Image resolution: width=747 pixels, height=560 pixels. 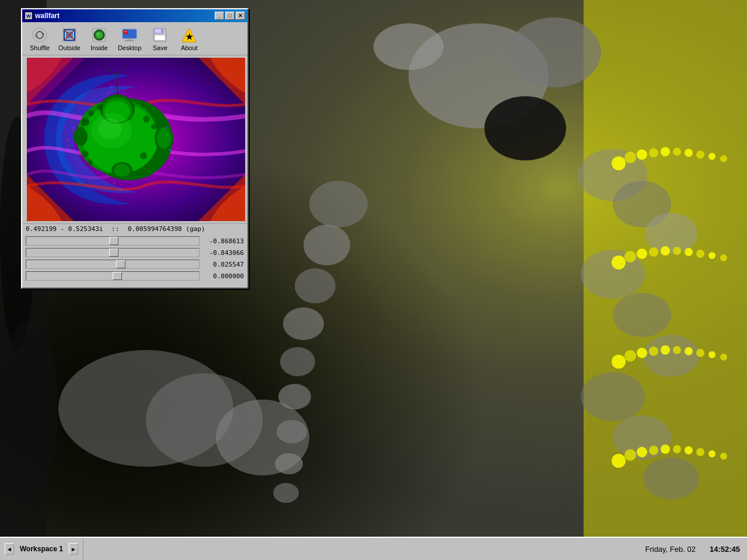 I want to click on desktop-label: Desktop, so click(x=130, y=48).